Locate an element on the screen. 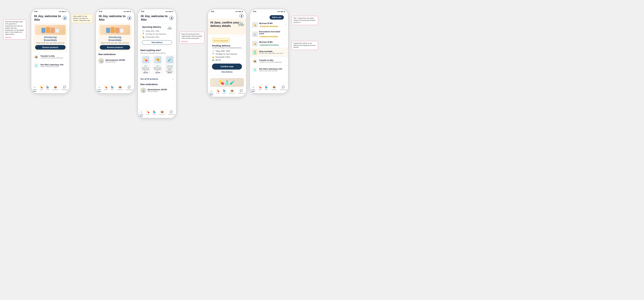 The width and height of the screenshot is (644, 300). med-img-2: 💊 is located at coordinates (101, 61).